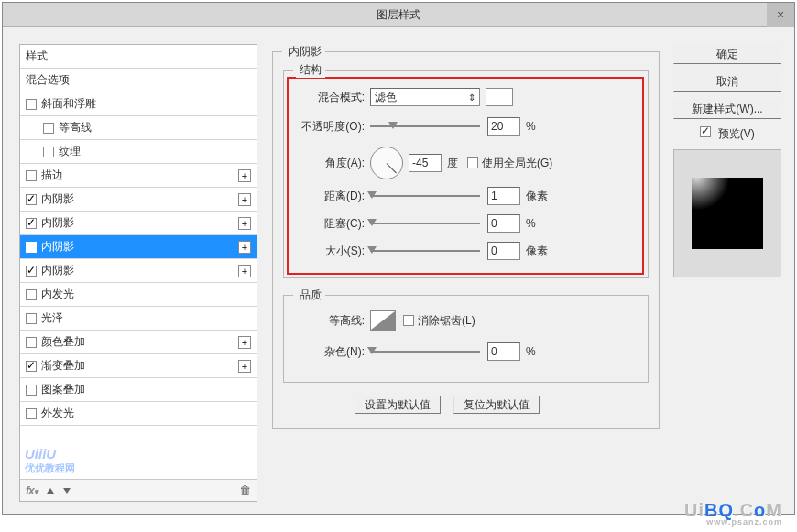  Describe the element at coordinates (49, 461) in the screenshot. I see `watermark-left: UiiiU 优优教程网` at that location.